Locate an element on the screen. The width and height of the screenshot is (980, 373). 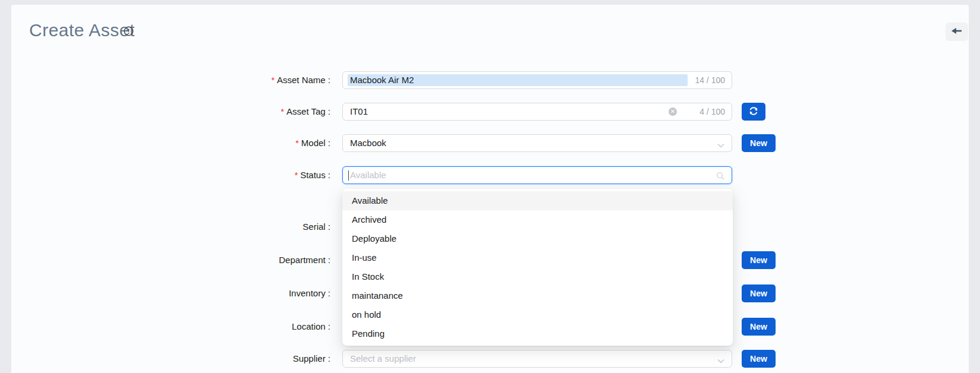
page-title: Create Asset is located at coordinates (82, 30).